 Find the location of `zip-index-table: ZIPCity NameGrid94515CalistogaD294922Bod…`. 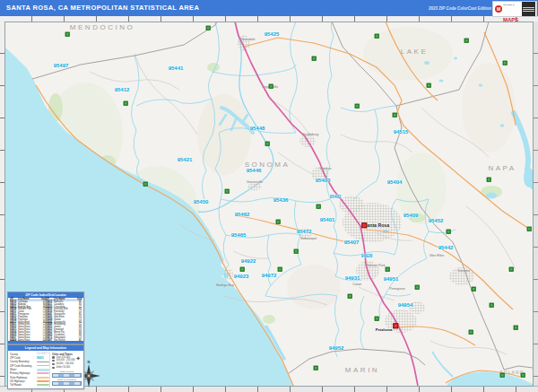

zip-index-table: ZIPCity NameGrid94515CalistogaD294922Bod… is located at coordinates (46, 321).